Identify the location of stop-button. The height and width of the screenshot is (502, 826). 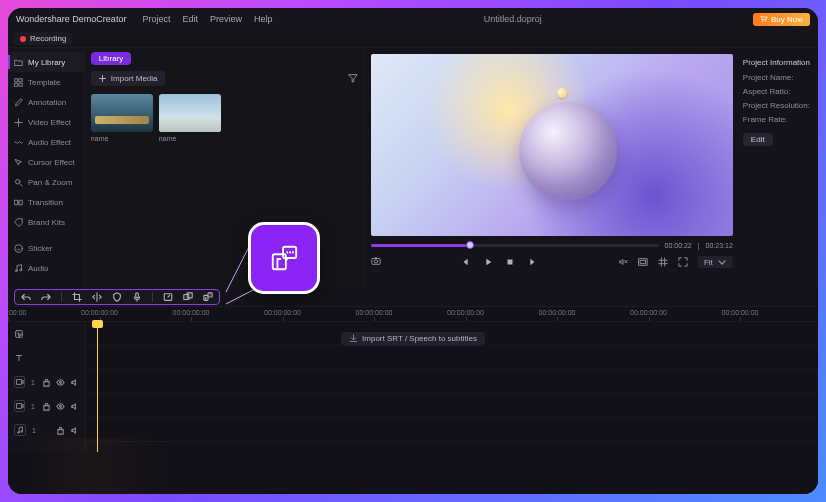
(510, 262).